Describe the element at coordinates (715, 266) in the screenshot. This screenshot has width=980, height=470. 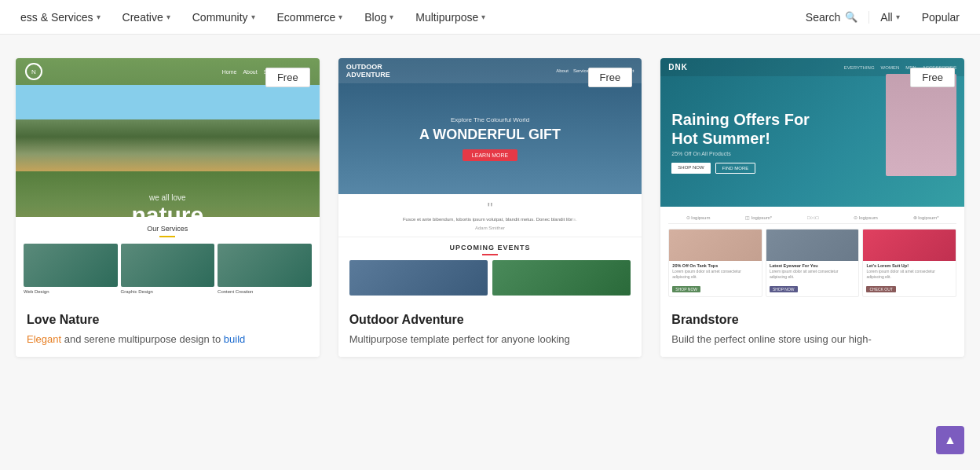
I see `brand-product-title-1: 20% Off On Tank Tops` at that location.